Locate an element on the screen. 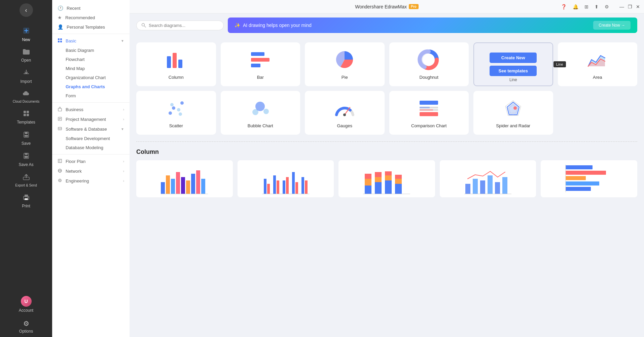 The width and height of the screenshot is (644, 337). nav-basic-diagram: Basic Diagram is located at coordinates (91, 50).